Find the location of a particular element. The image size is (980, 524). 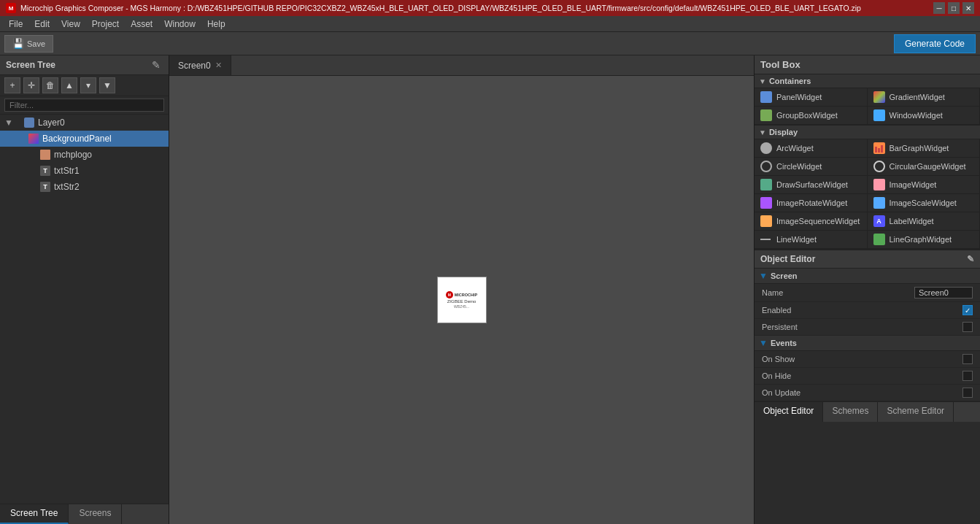

image-label: ImageWidget is located at coordinates (914, 185).